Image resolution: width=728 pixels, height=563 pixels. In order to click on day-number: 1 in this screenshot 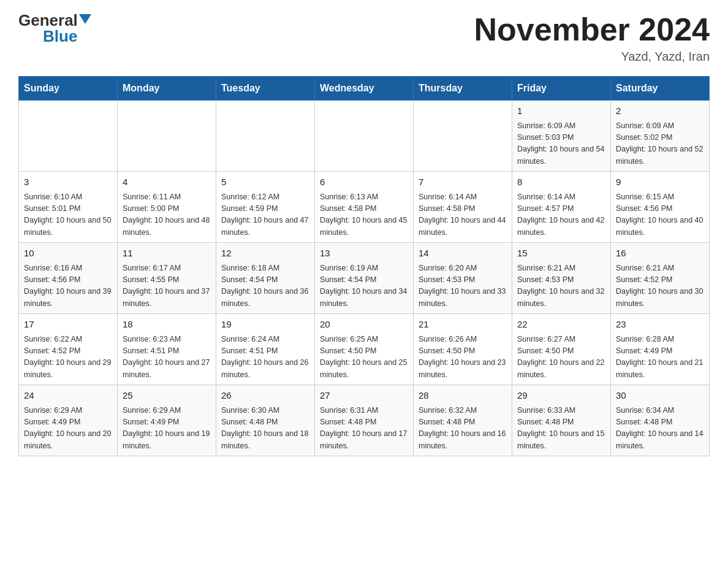, I will do `click(561, 112)`.